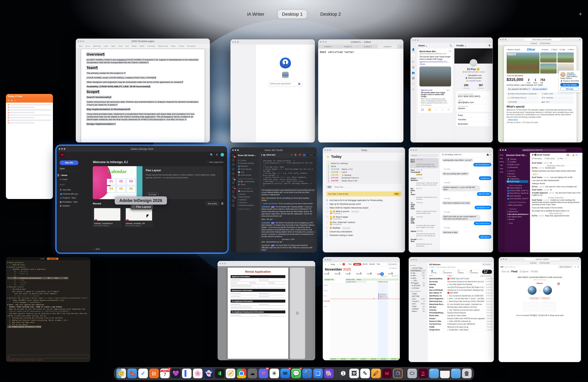  I want to click on textedit-tab: Untitled 6, so click(387, 46).